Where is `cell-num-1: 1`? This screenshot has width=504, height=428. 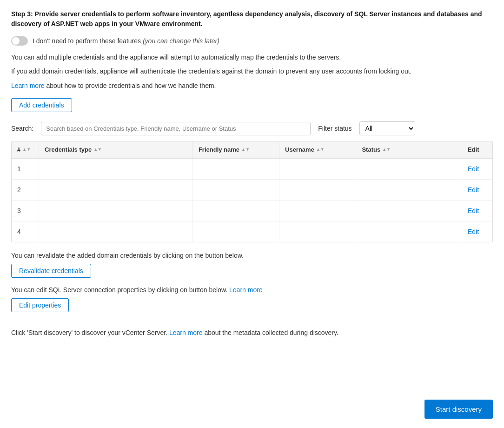 cell-num-1: 1 is located at coordinates (25, 169).